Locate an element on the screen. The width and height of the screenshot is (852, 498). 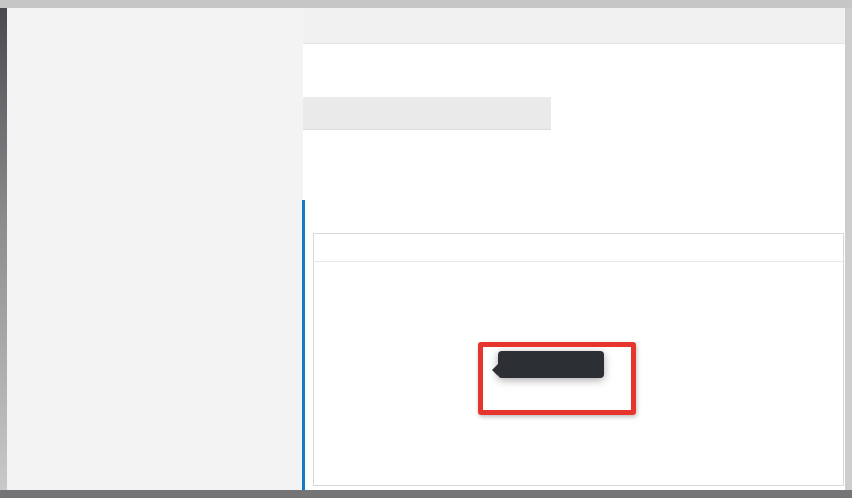
sidebar-title is located at coordinates (155, 27).